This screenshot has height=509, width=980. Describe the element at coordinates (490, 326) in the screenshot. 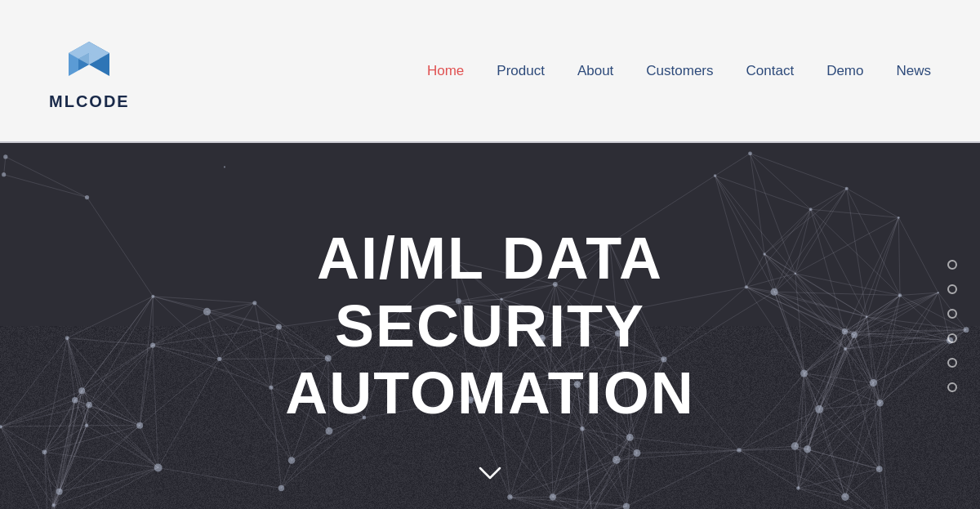

I see `hero-title-line2: SECURITY` at that location.